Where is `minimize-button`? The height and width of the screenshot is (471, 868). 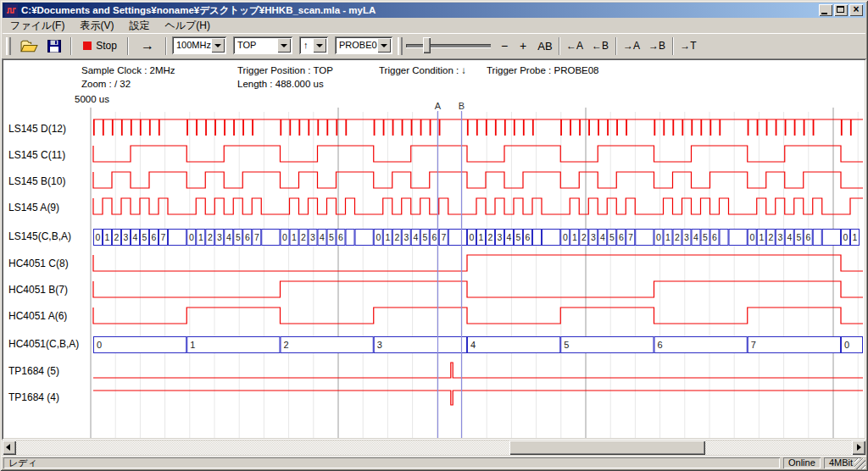 minimize-button is located at coordinates (826, 10).